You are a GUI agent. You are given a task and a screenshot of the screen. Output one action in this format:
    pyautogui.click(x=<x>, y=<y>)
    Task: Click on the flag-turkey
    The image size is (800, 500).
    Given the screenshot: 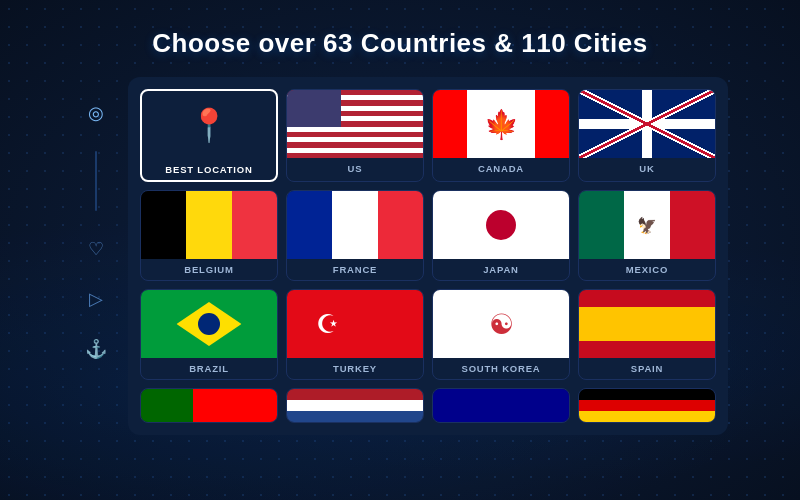 What is the action you would take?
    pyautogui.click(x=355, y=324)
    